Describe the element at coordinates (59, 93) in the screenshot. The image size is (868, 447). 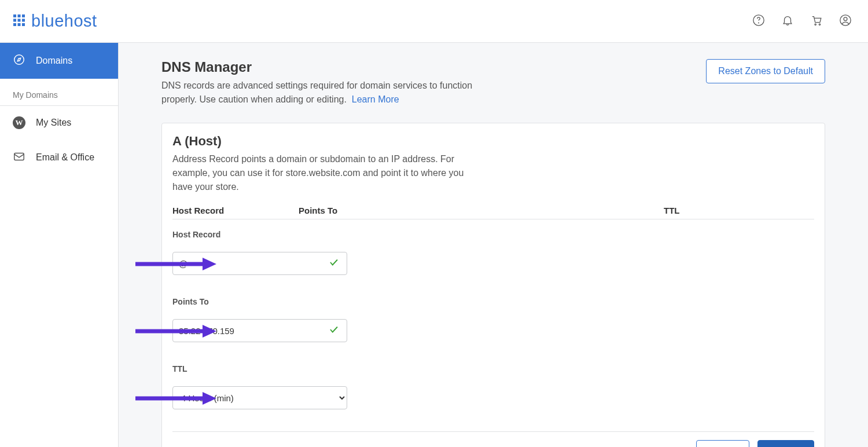
I see `sidebar-sublabel-my-domains: My Domains` at that location.